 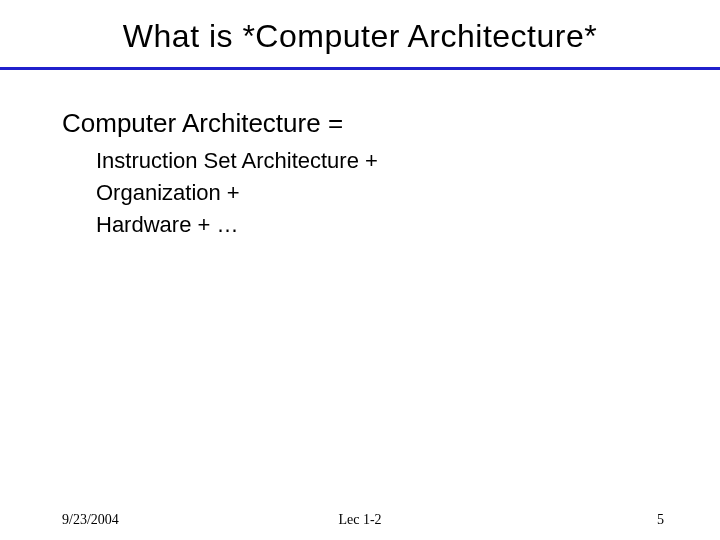 What do you see at coordinates (391, 124) in the screenshot?
I see `subheading: Computer Architecture =` at bounding box center [391, 124].